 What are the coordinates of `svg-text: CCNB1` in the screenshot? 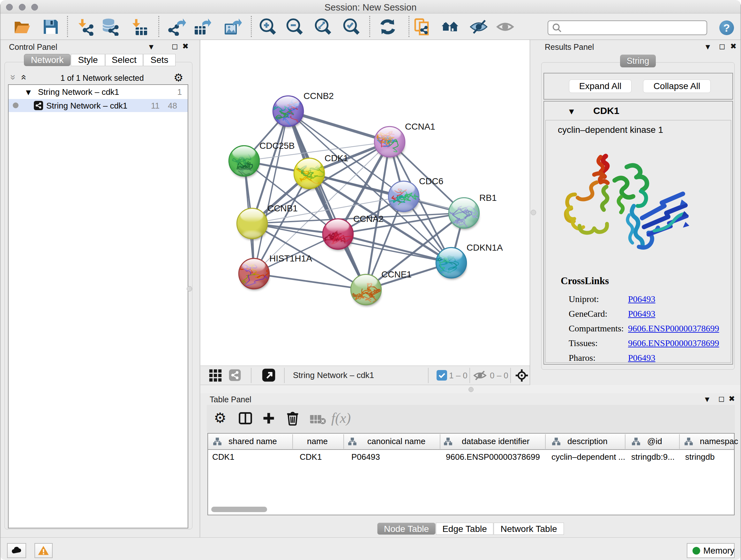 It's located at (283, 208).